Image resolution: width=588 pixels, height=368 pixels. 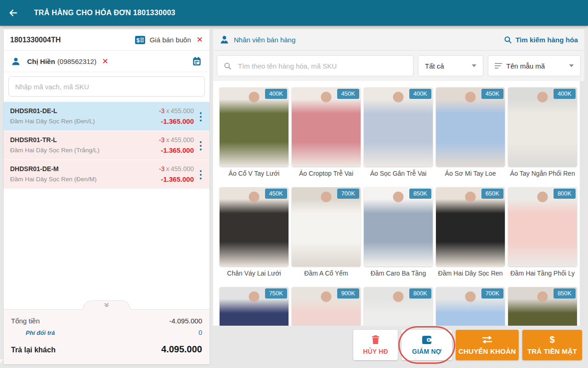 What do you see at coordinates (427, 345) in the screenshot?
I see `annotation-ring: GIẢM NỢ` at bounding box center [427, 345].